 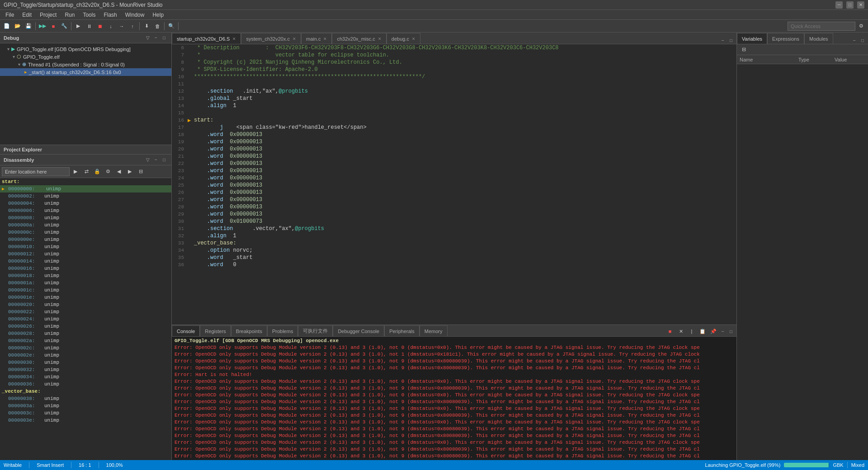 I want to click on debug-session-icon: ▶, so click(x=13, y=49).